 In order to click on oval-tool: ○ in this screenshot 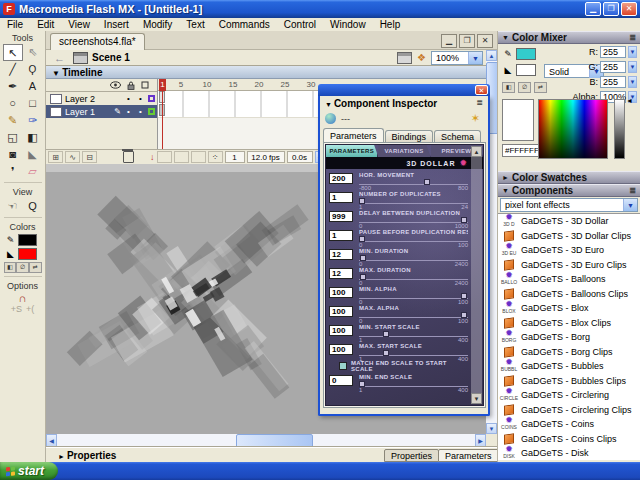, I will do `click(13, 104)`.